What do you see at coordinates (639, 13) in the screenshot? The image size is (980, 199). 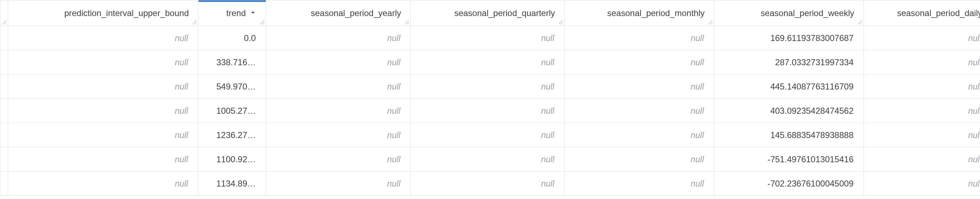 I see `column-header-seasonal-period-monthly: seasonal_period_monthly` at bounding box center [639, 13].